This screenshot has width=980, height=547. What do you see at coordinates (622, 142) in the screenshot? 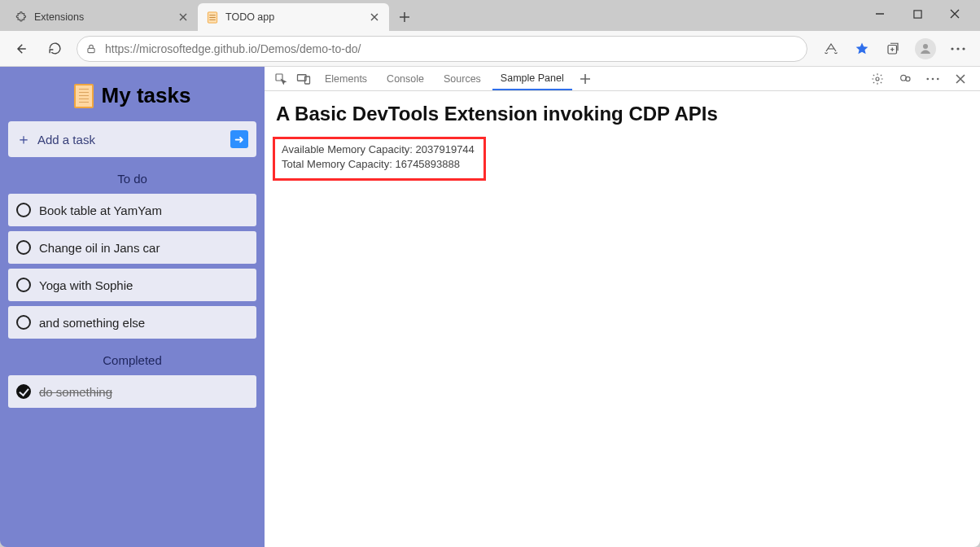
I see `devtools-body: A Basic DevTools Extension invoking CDP …` at bounding box center [622, 142].